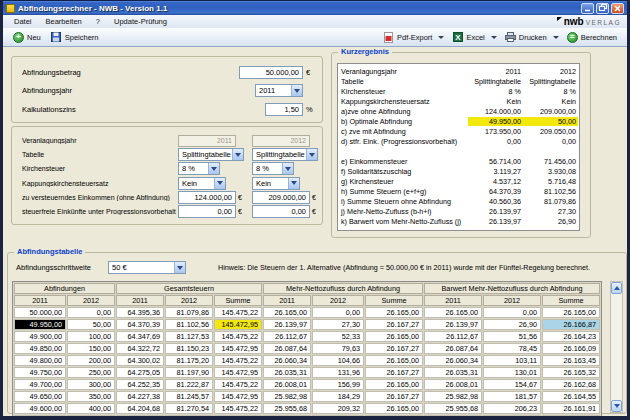  What do you see at coordinates (189, 408) in the screenshot?
I see `table-cell: 81.270,54` at bounding box center [189, 408].